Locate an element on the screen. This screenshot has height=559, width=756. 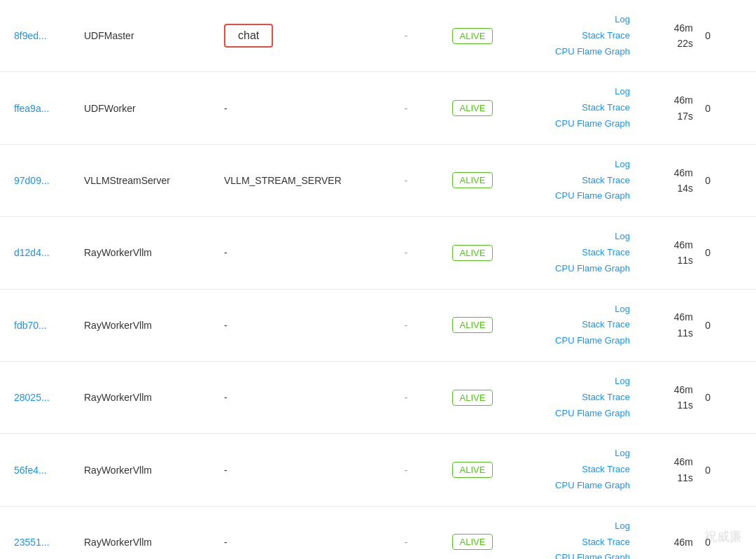
actor-name: UDFMaster is located at coordinates (154, 36).